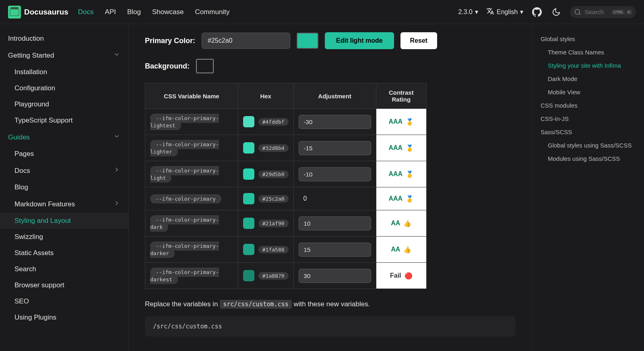  I want to click on toc-item: CSS-in-JS, so click(588, 118).